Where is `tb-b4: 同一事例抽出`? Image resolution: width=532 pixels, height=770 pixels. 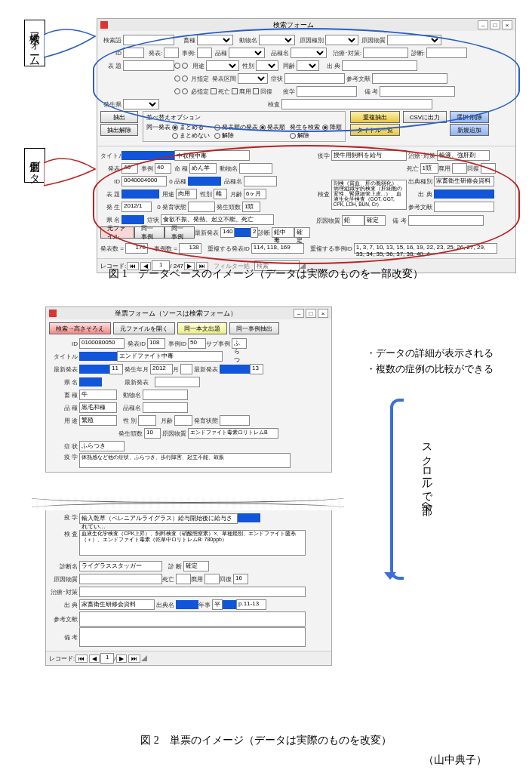
tb-b4: 同一事例抽出 is located at coordinates (254, 328).